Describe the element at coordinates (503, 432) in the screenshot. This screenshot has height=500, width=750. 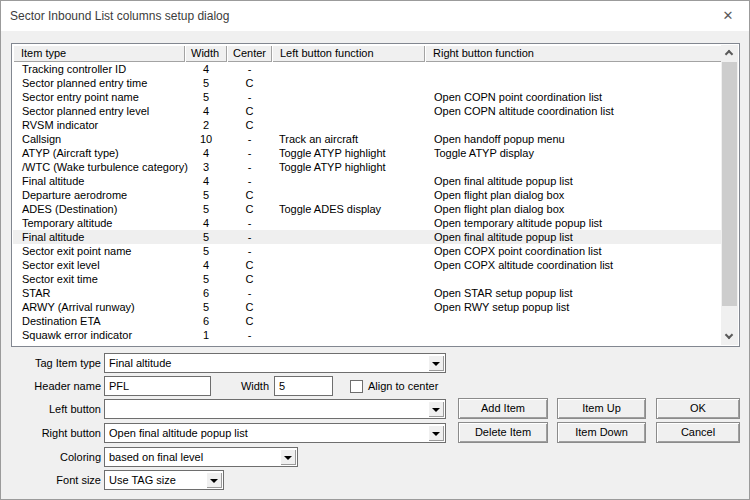
I see `delete-item-button: Delete Item` at that location.